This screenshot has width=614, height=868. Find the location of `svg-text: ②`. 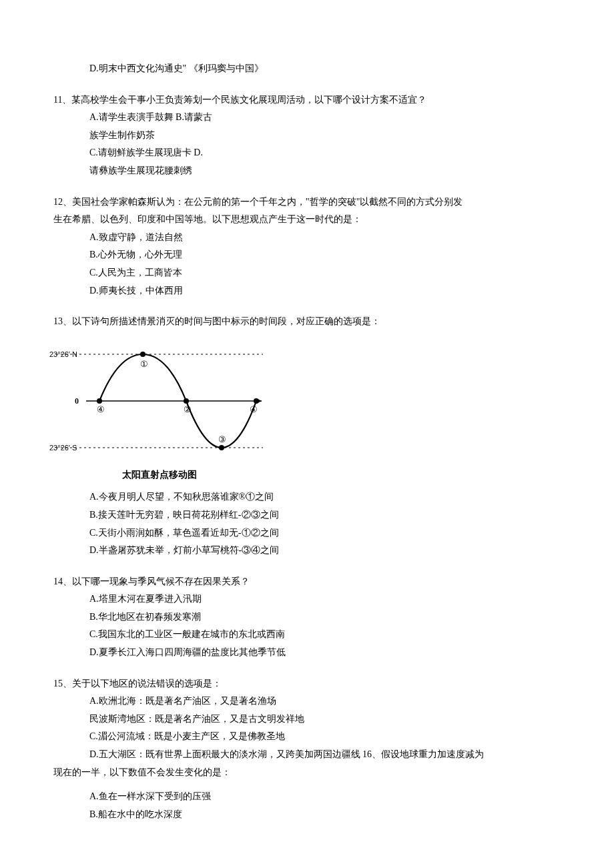

svg-text: ② is located at coordinates (188, 410).